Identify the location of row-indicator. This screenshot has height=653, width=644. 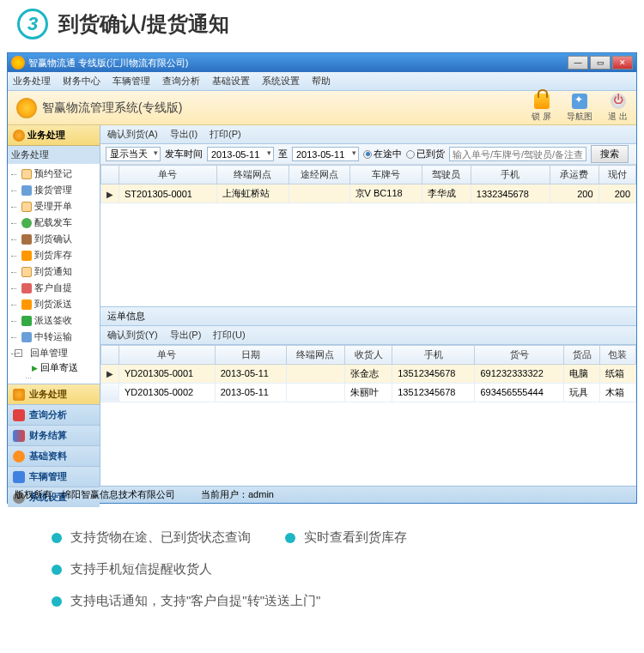
(110, 392).